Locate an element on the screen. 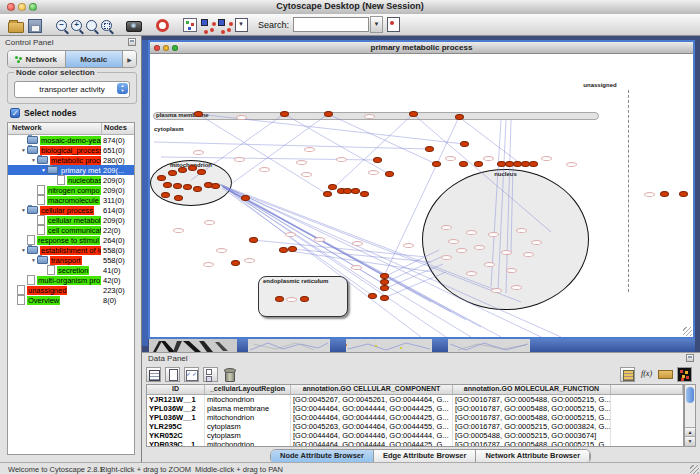 The height and width of the screenshot is (474, 700). help-icon is located at coordinates (162, 26).